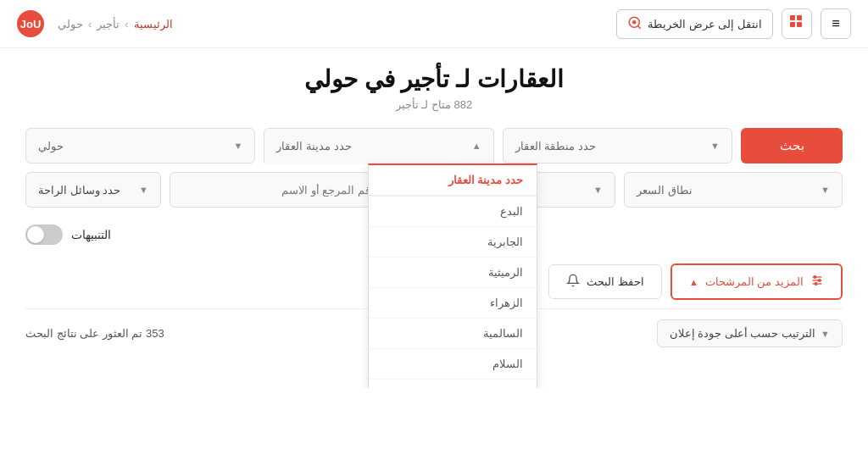  I want to click on dropdown-item-4: السالمية, so click(453, 334).